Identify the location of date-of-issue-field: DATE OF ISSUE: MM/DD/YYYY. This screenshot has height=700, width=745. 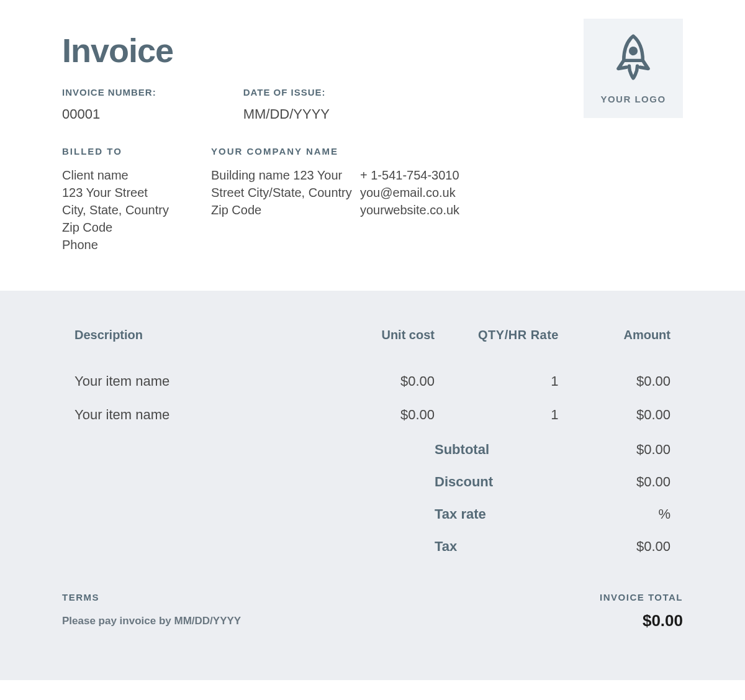
(287, 104).